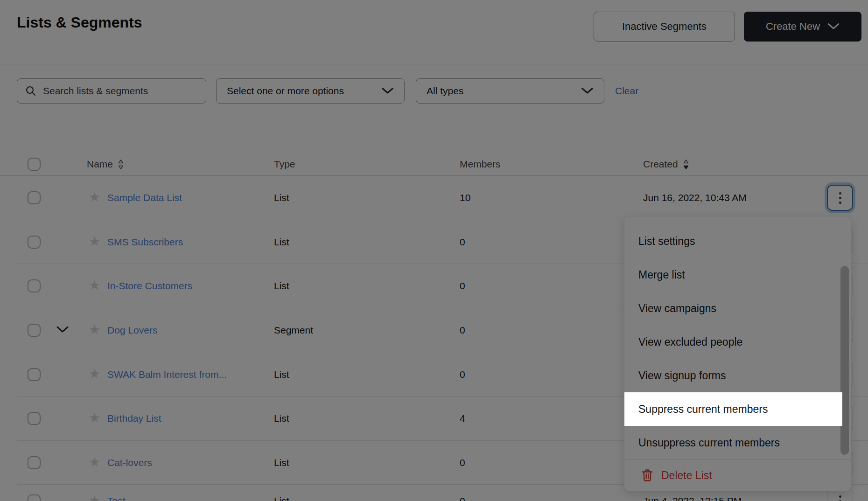  Describe the element at coordinates (31, 91) in the screenshot. I see `search-icon` at that location.